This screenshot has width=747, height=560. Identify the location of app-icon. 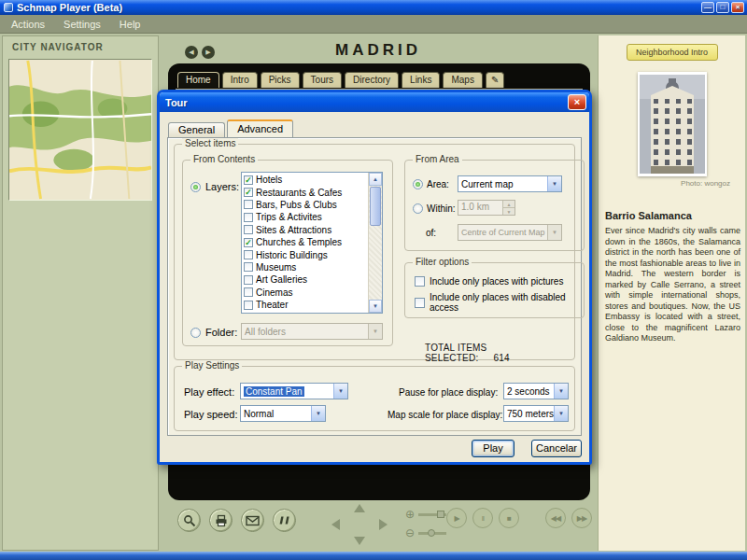
(8, 7).